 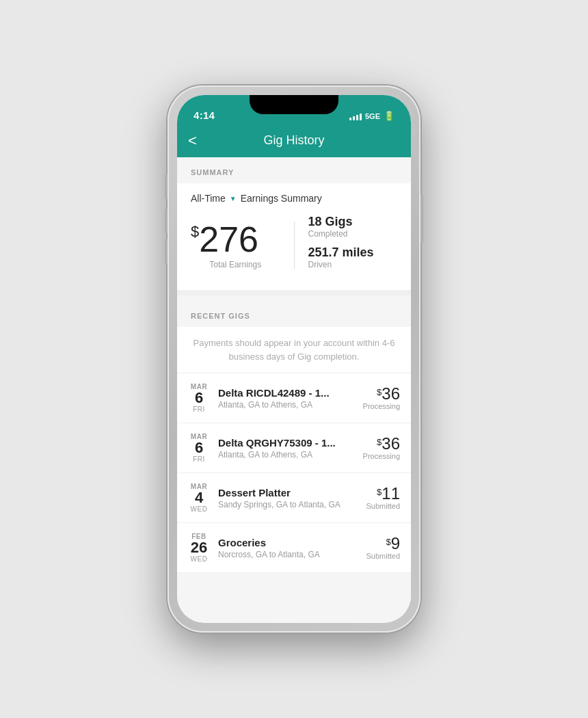 I want to click on summary-section-label: SUMMARY, so click(x=294, y=170).